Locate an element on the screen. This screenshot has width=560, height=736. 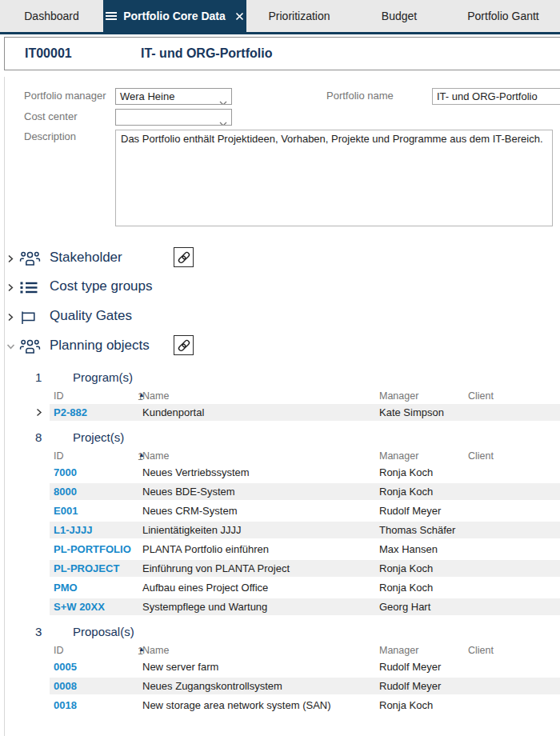
group-title: Proposal(s) is located at coordinates (104, 632).